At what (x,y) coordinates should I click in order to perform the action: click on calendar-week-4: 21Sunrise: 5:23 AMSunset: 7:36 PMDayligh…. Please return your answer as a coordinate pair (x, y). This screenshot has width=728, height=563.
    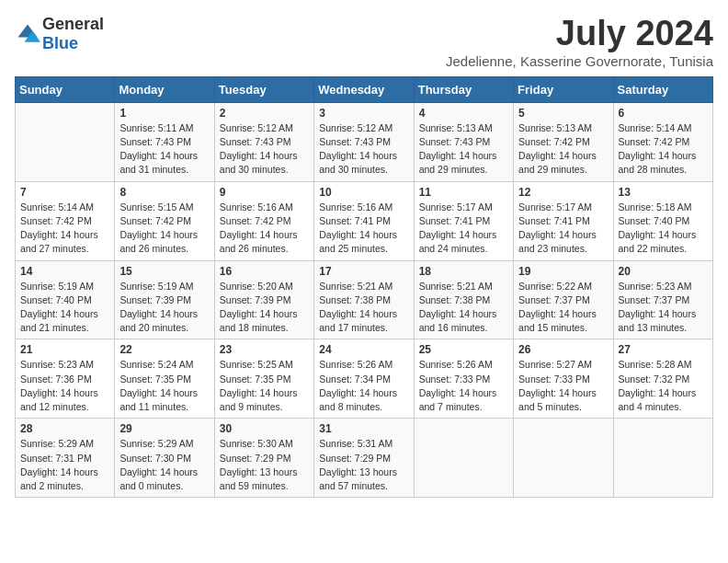
    Looking at the image, I should click on (364, 379).